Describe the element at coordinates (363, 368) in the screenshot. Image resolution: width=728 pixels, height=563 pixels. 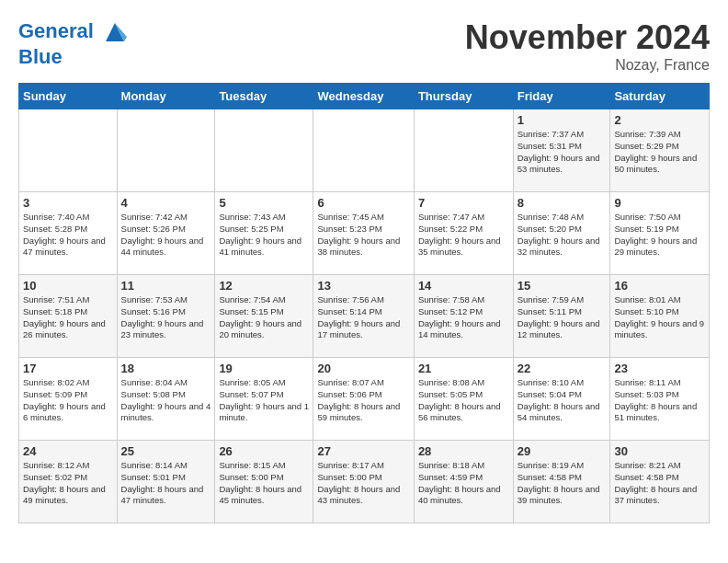
I see `day-number: 20` at that location.